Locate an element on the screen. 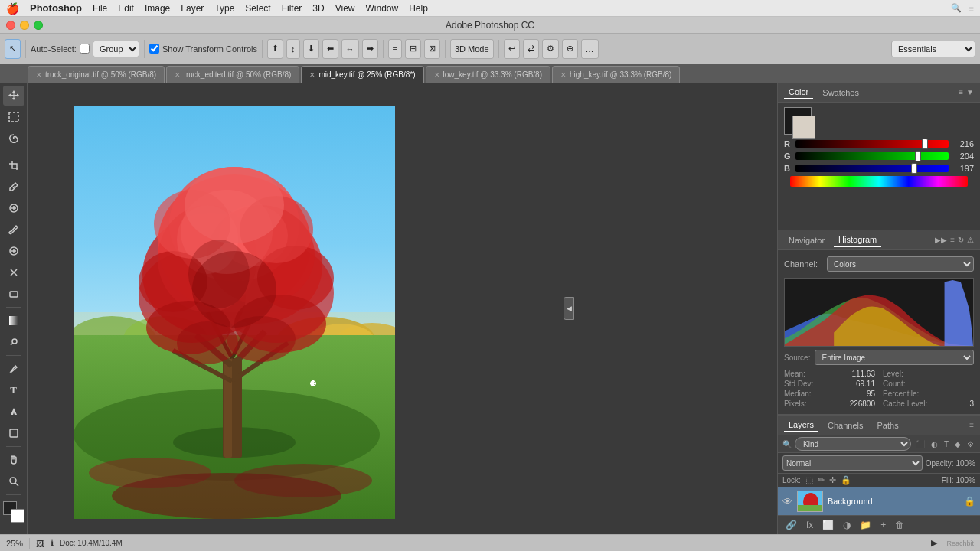 The image size is (980, 551). layers-menu-icon: ≡ is located at coordinates (972, 425).